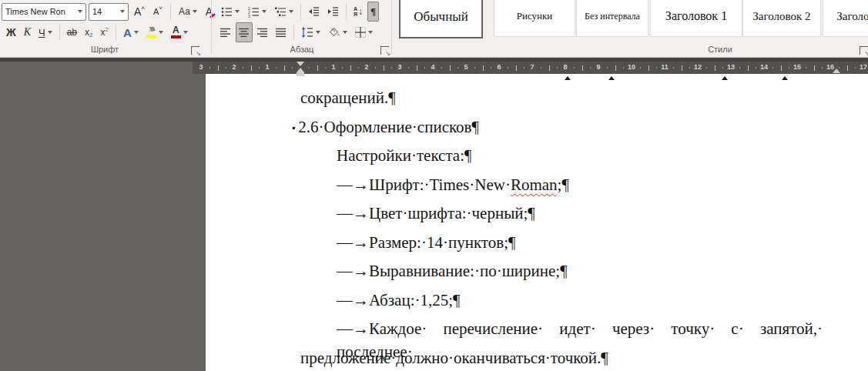  Describe the element at coordinates (424, 185) in the screenshot. I see `doc-text: —→Шрифт:·Times·New·` at that location.